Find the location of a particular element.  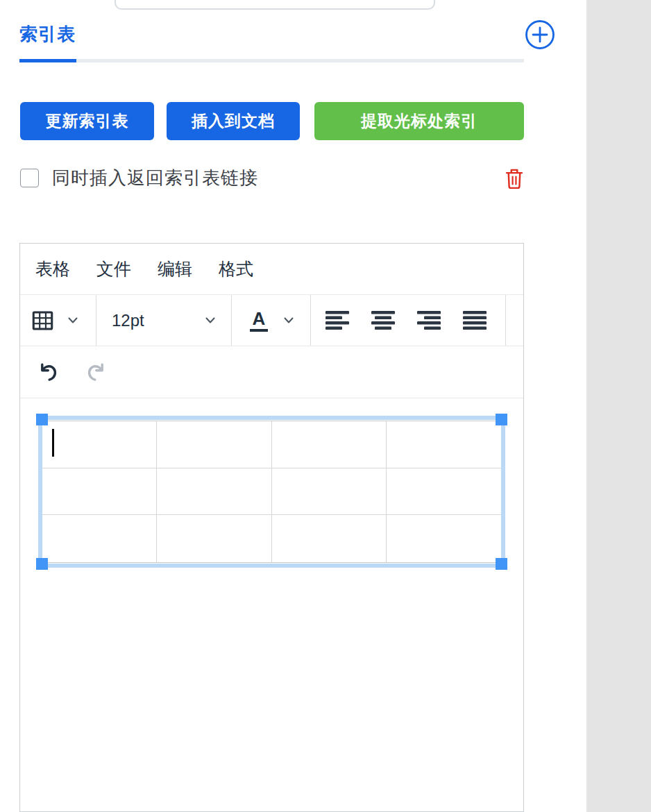

align-right-icon is located at coordinates (429, 321).